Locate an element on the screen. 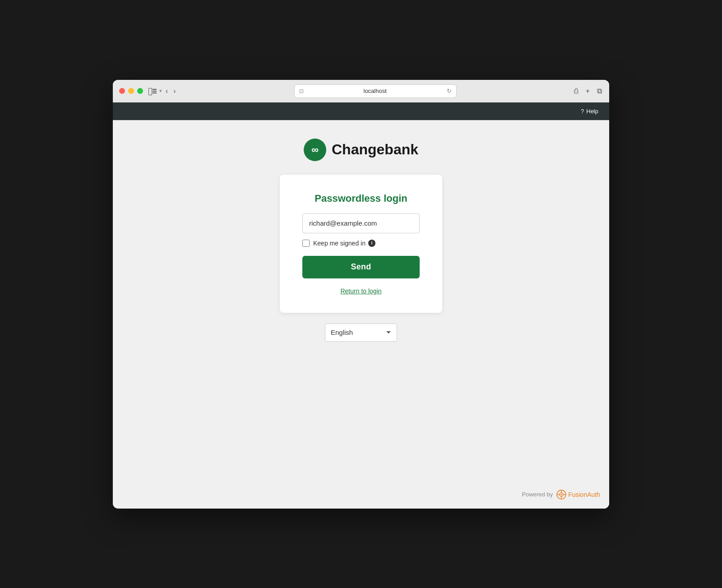 This screenshot has height=588, width=722. logo-text: Changebank is located at coordinates (375, 150).